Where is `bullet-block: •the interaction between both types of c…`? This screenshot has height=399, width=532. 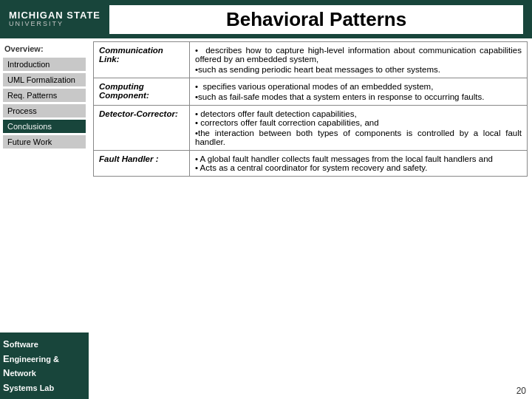 bullet-block: •the interaction between both types of c… is located at coordinates (358, 137).